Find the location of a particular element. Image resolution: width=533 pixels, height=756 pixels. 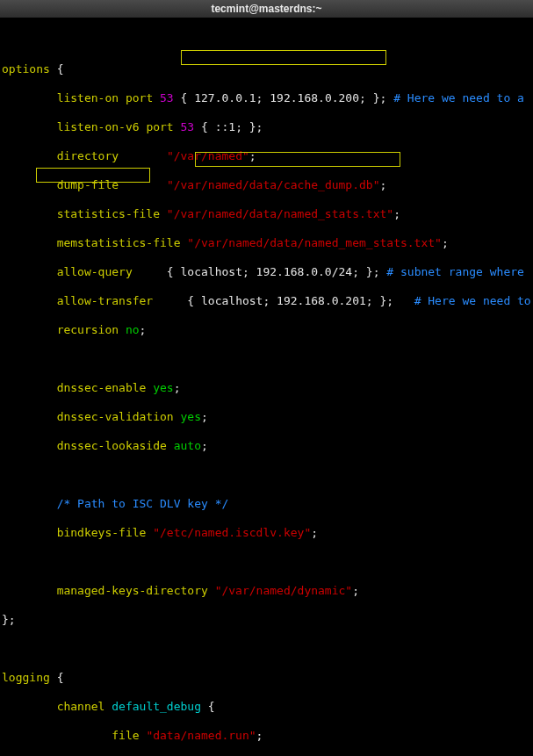

val-stats: "/var/named/data/named_stats.txt" is located at coordinates (280, 214).